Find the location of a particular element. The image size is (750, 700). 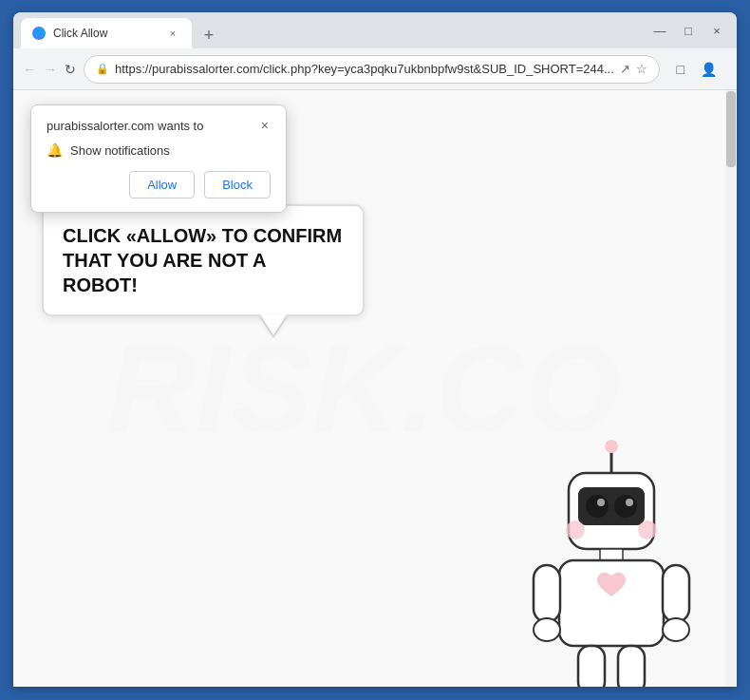

menu-icon: ⋮ is located at coordinates (731, 69).